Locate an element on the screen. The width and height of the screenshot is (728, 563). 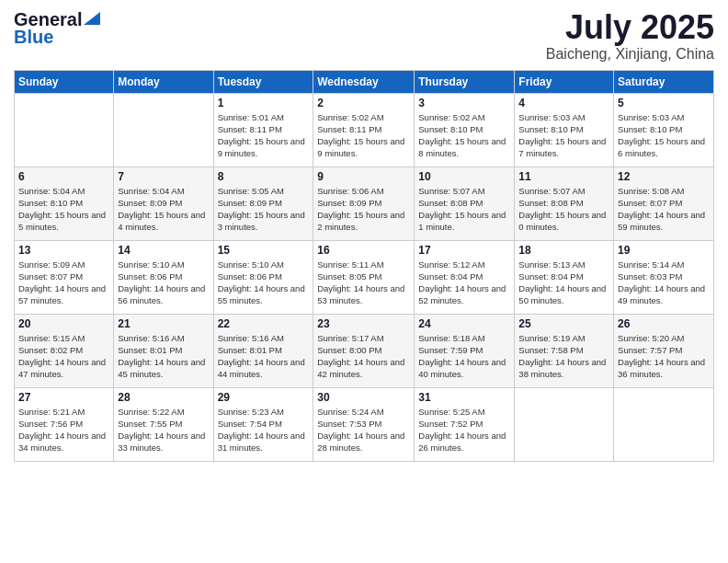
day-number: 21 is located at coordinates (164, 324).